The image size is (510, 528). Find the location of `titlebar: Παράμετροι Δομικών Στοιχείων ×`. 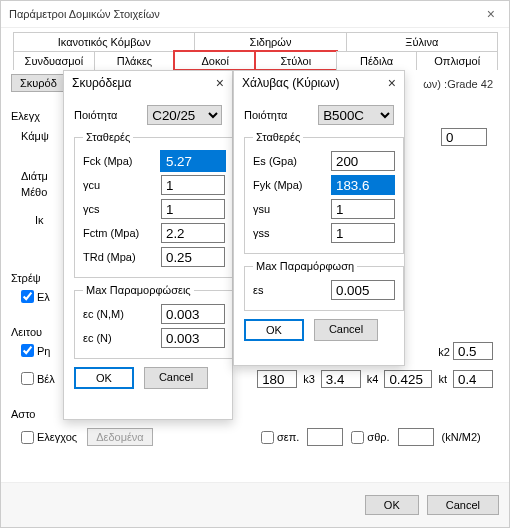

titlebar: Παράμετροι Δομικών Στοιχείων × is located at coordinates (255, 14).